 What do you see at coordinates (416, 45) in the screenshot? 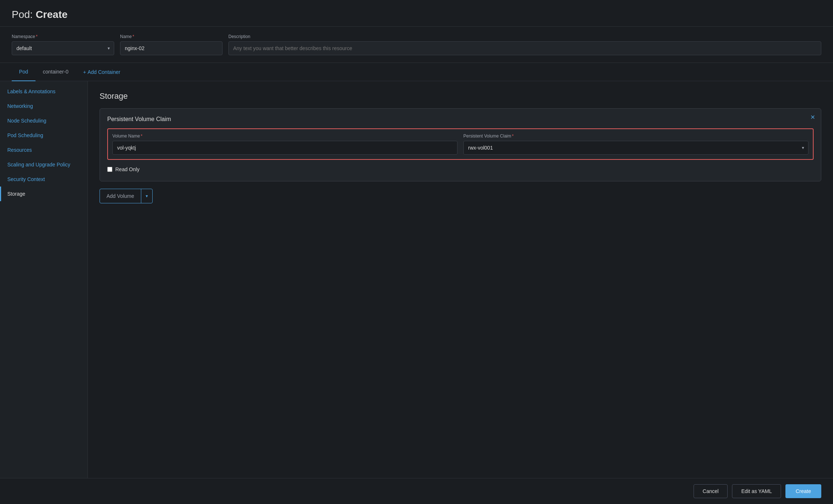
I see `top-form-row: Namespace* default ▾ Name* Description` at bounding box center [416, 45].